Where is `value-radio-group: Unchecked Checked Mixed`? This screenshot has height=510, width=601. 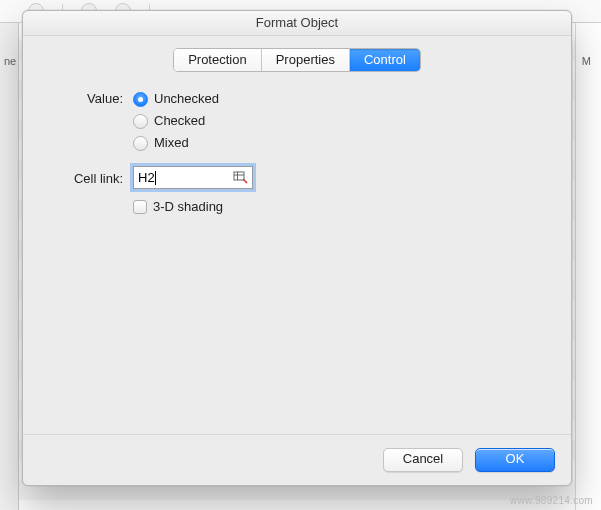 value-radio-group: Unchecked Checked Mixed is located at coordinates (176, 121).